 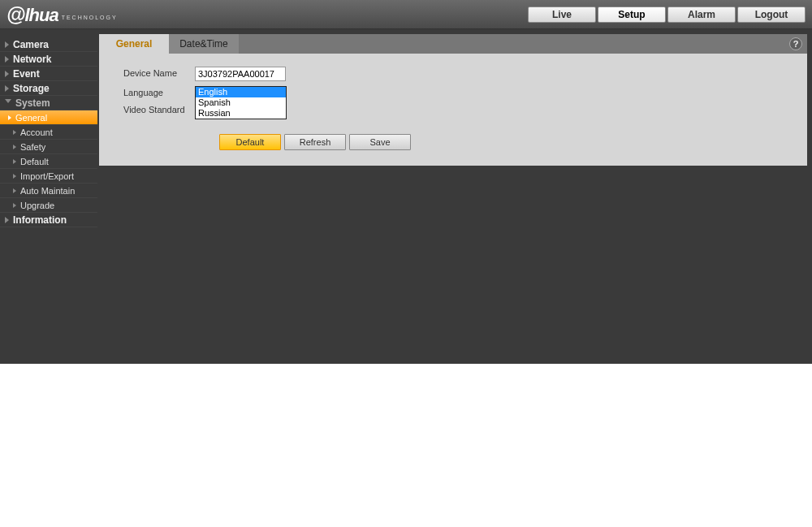 I want to click on tab-datetime: Date&Time, so click(x=204, y=44).